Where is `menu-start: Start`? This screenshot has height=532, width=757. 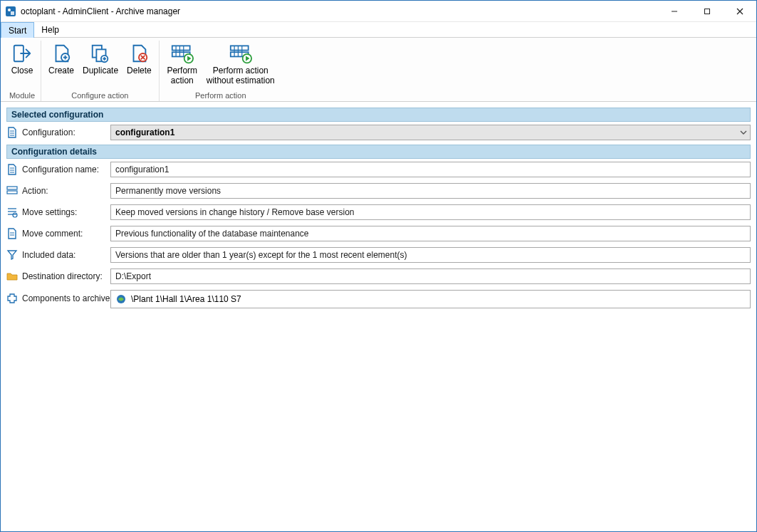 menu-start: Start is located at coordinates (17, 30).